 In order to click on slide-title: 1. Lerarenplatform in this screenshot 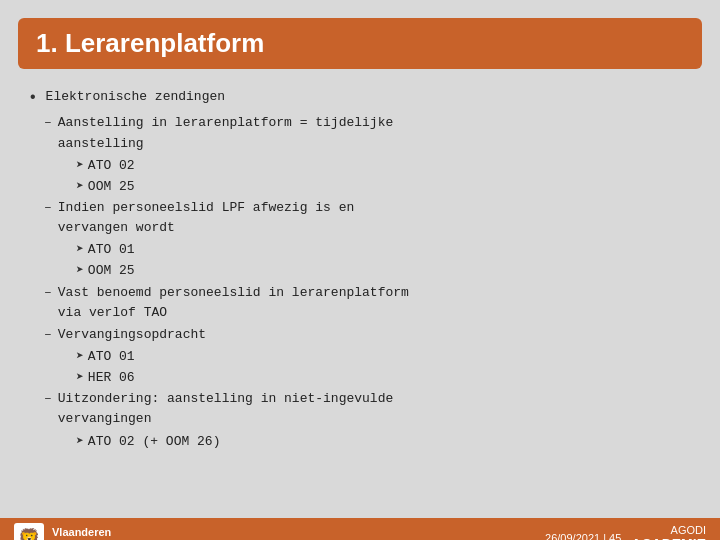, I will do `click(150, 43)`.